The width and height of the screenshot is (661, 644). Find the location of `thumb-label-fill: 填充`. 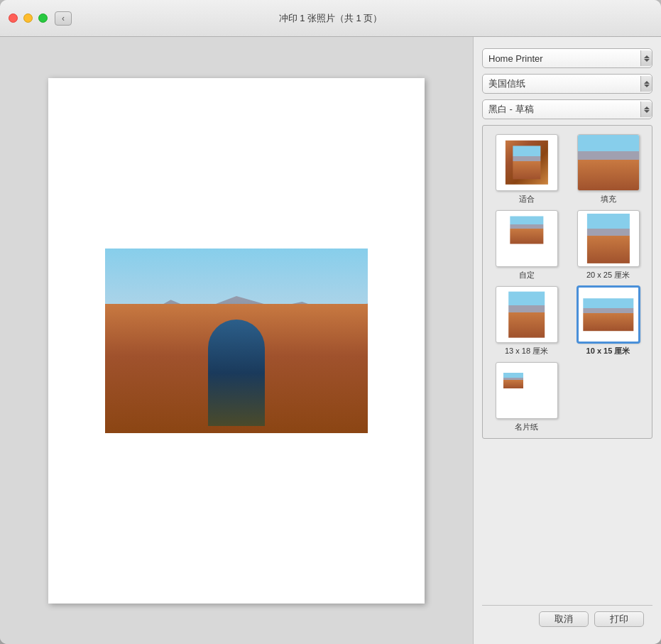

thumb-label-fill: 填充 is located at coordinates (608, 199).